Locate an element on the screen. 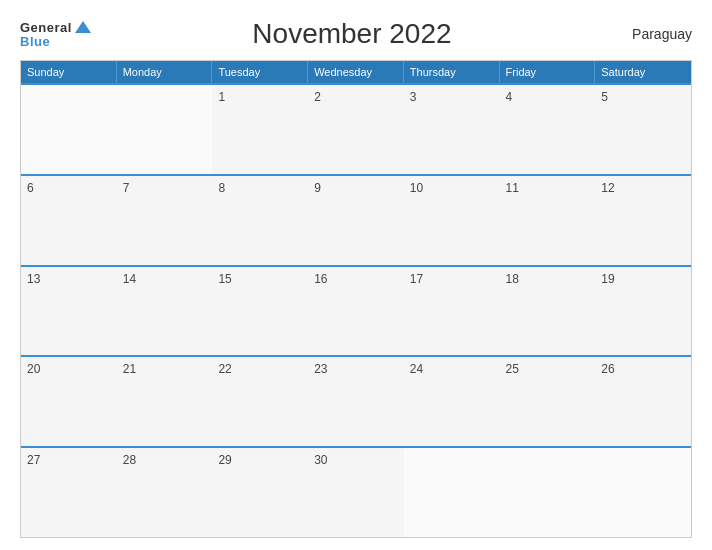 The image size is (712, 550). day-cell: 17 is located at coordinates (452, 312).